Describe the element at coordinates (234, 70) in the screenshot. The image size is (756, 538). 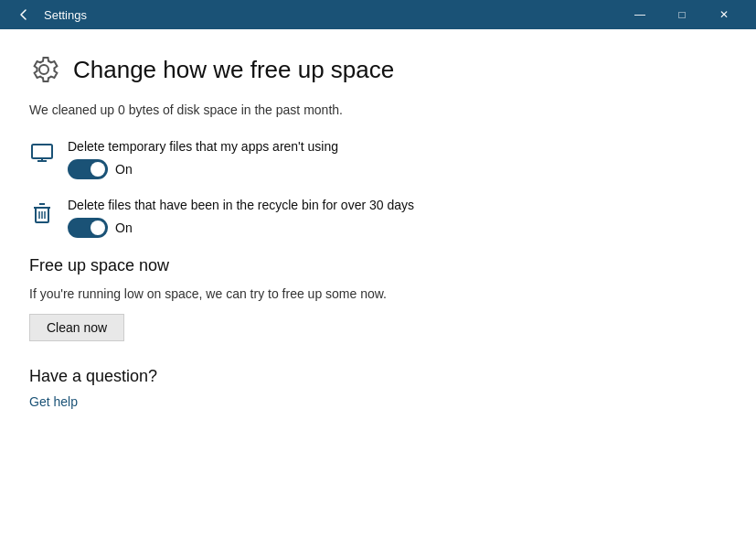
I see `page-title: Change how we free up space` at that location.